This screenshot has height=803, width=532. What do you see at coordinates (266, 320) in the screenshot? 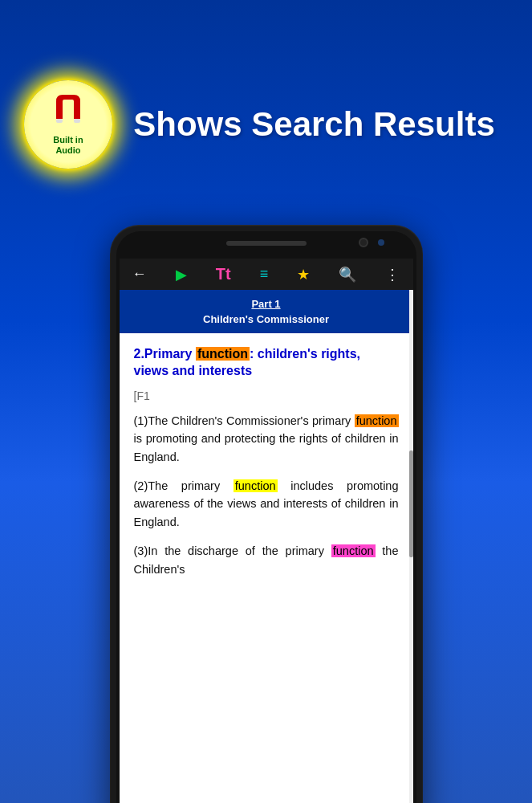
I see `section-subtitle: Children's Commissioner` at bounding box center [266, 320].